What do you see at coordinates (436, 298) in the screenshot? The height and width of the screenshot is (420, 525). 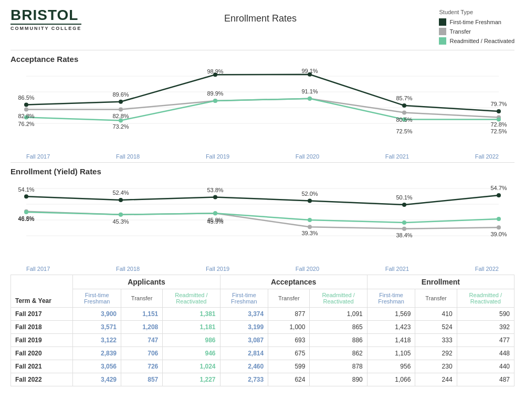 I see `enr-transfer-header: Transfer` at bounding box center [436, 298].